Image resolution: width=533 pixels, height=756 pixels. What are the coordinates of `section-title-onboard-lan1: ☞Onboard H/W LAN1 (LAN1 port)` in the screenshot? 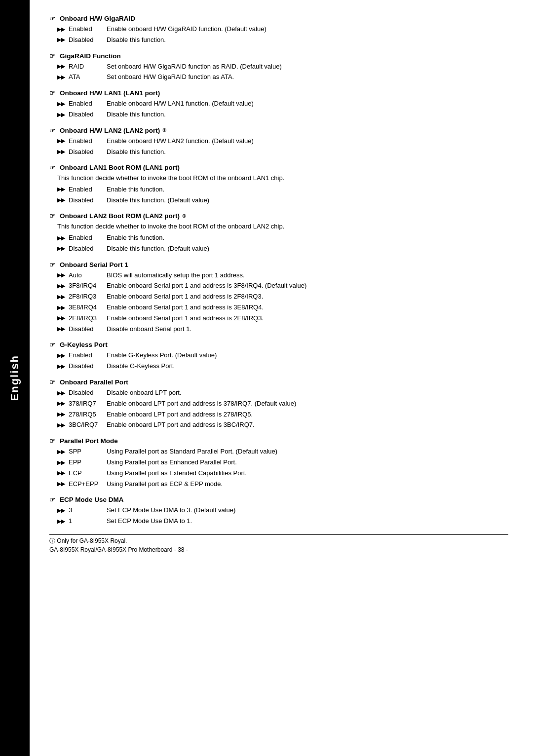 It's located at (279, 93).